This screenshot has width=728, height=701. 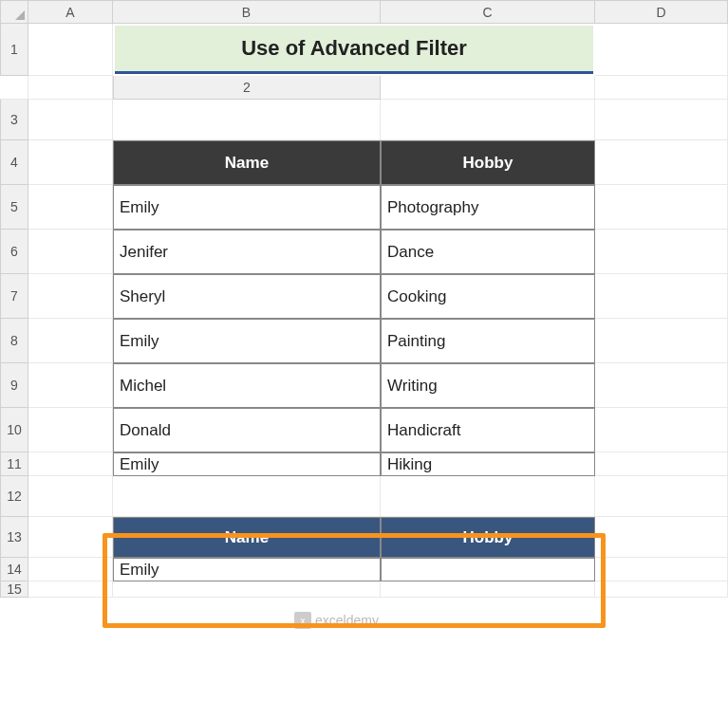 What do you see at coordinates (14, 590) in the screenshot?
I see `row-header-15: 15` at bounding box center [14, 590].